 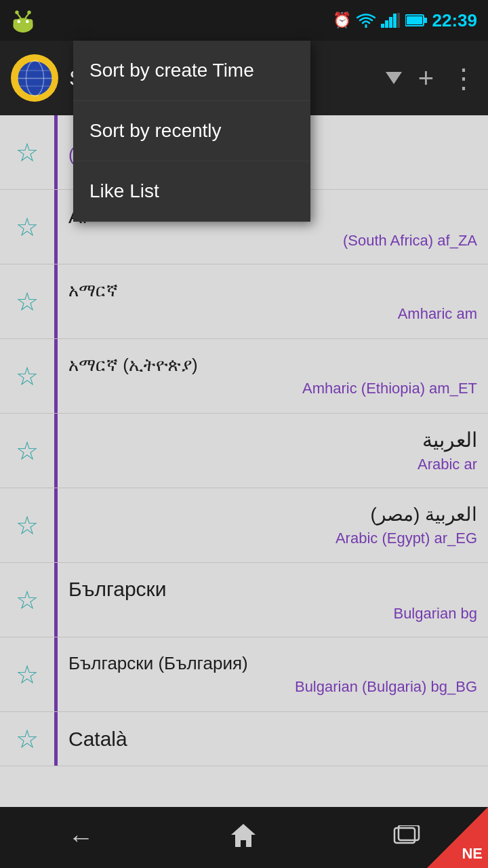 I want to click on ne-text: NE, so click(x=472, y=854).